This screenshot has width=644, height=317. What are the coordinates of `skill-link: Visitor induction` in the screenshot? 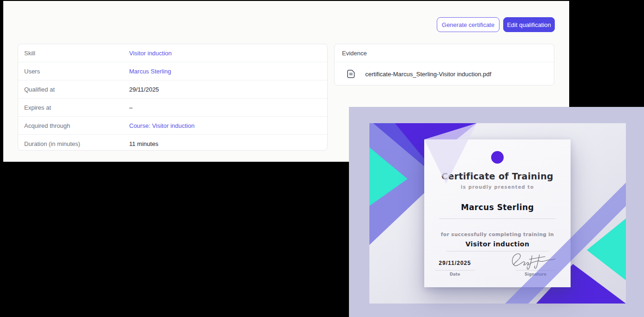 It's located at (151, 53).